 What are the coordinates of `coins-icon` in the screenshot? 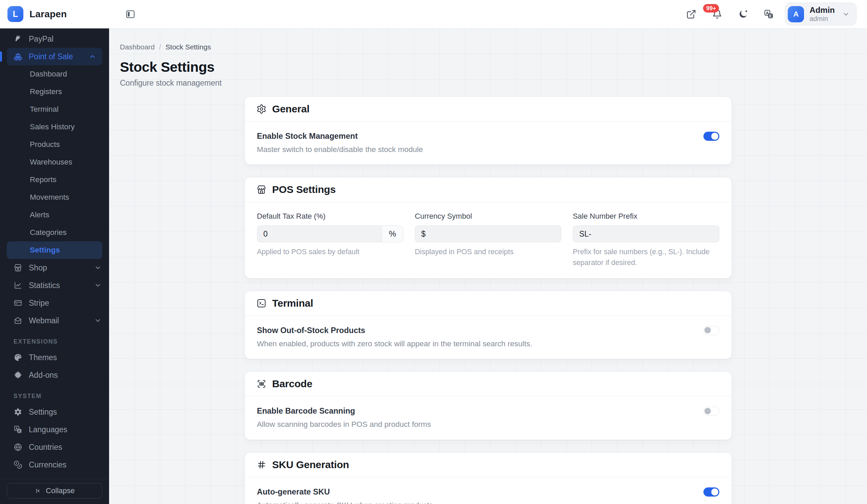 It's located at (18, 465).